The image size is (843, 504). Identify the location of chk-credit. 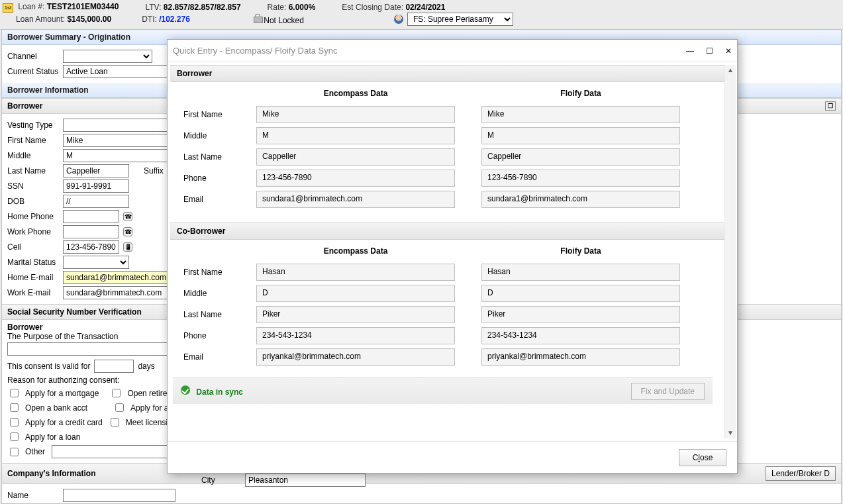
(15, 423).